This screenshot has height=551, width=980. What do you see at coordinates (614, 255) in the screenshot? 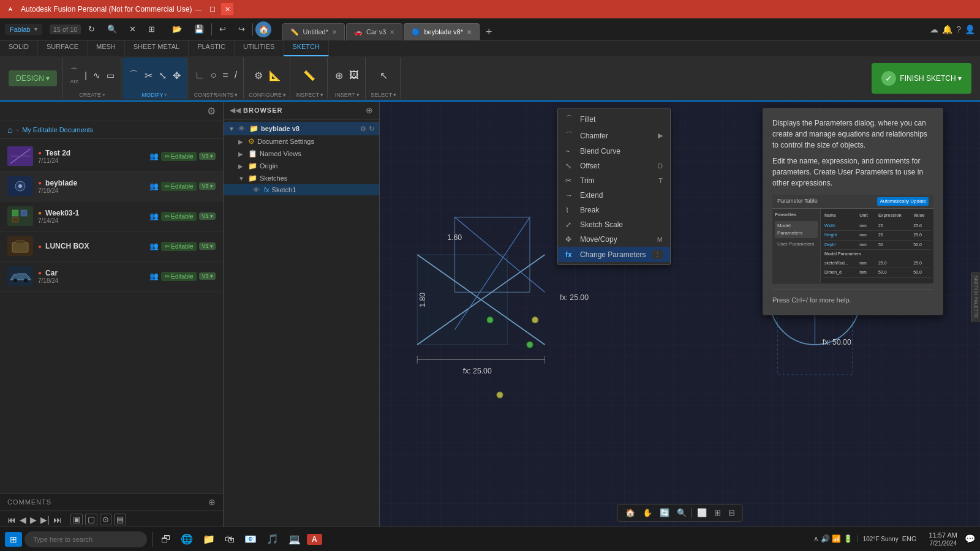
I see `menu-item-change-params: fx Change Parameters ⋮` at bounding box center [614, 255].